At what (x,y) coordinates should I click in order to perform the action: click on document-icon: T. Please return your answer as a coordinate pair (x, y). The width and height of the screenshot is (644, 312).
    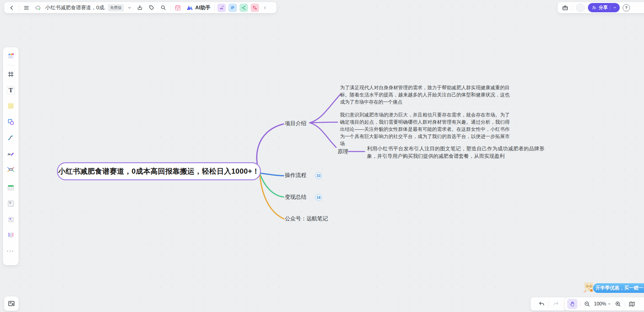
    Looking at the image, I should click on (11, 204).